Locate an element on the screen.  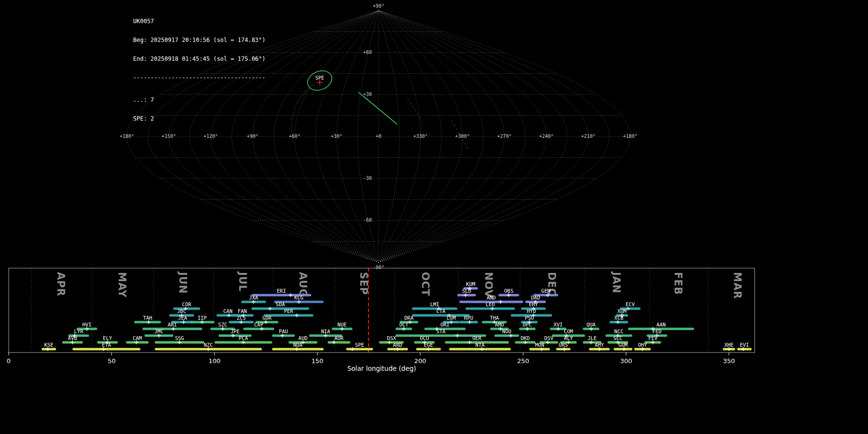
shower-code-label: KCG is located at coordinates (299, 298).